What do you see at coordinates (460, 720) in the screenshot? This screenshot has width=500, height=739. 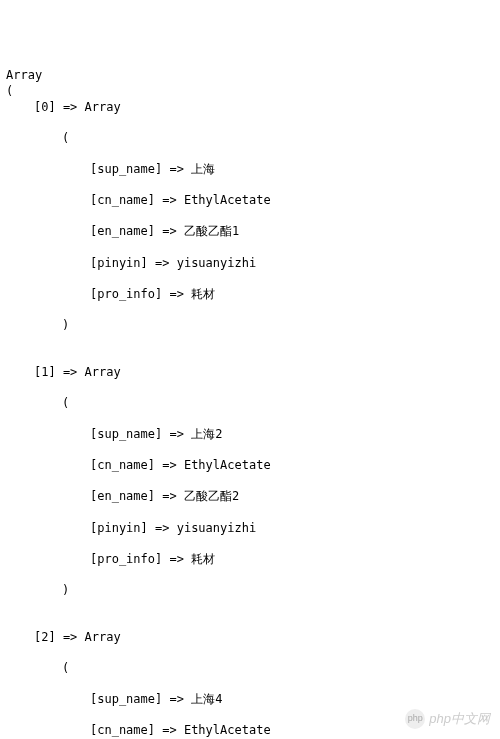 I see `watermark-text: php中文网` at bounding box center [460, 720].